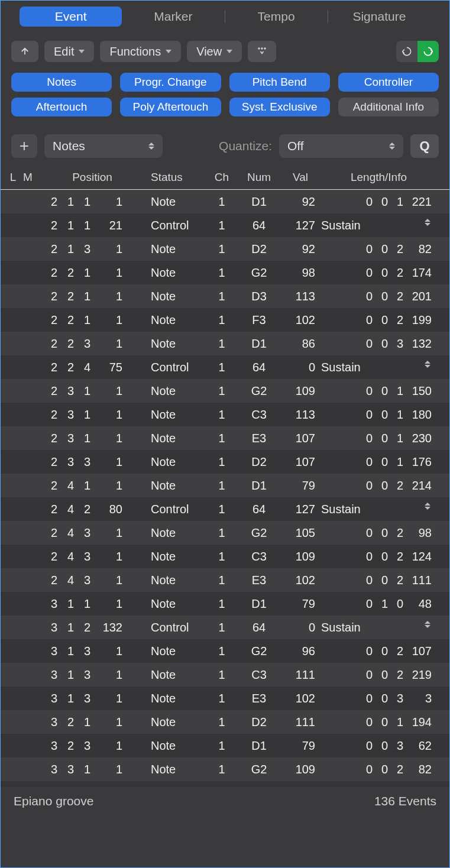 The height and width of the screenshot is (868, 450). What do you see at coordinates (225, 367) in the screenshot?
I see `event-row: 22475Control1640Sustain` at bounding box center [225, 367].